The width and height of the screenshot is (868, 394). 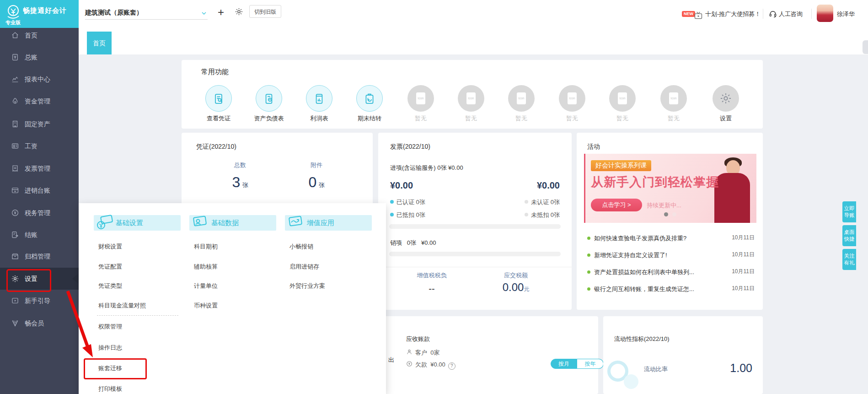 What do you see at coordinates (215, 72) in the screenshot?
I see `quick-functions-title: 常用功能` at bounding box center [215, 72].